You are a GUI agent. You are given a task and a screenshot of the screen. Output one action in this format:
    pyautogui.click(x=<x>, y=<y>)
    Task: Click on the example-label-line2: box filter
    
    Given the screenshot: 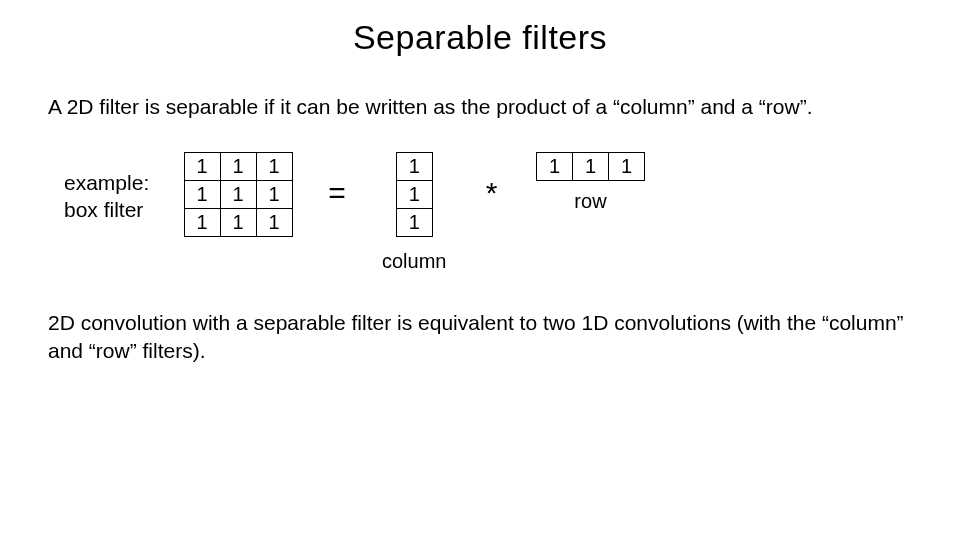 What is the action you would take?
    pyautogui.click(x=104, y=210)
    